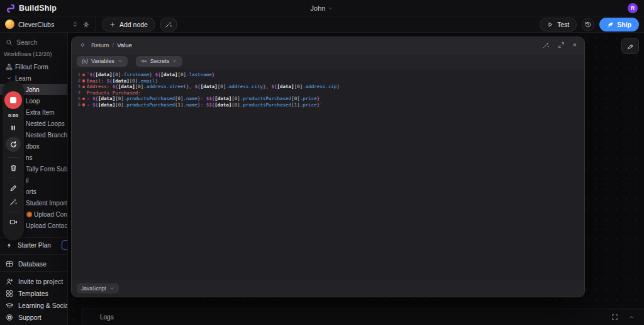 This screenshot has width=644, height=325. What do you see at coordinates (328, 75) in the screenshot?
I see `code-line: 1`${[data][0].firstname} ${[data][0].las…` at bounding box center [328, 75].